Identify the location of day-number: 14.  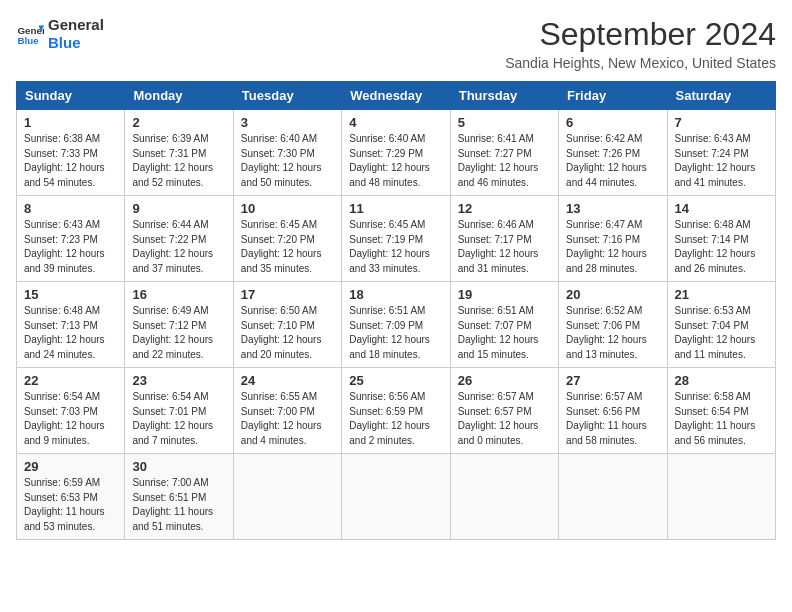
(722, 208).